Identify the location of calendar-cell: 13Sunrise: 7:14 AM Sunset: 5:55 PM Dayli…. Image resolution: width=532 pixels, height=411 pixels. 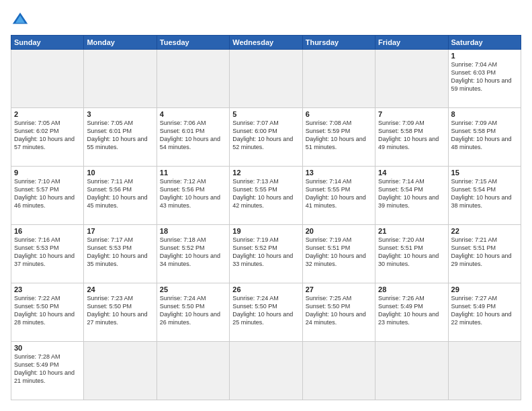
(339, 196).